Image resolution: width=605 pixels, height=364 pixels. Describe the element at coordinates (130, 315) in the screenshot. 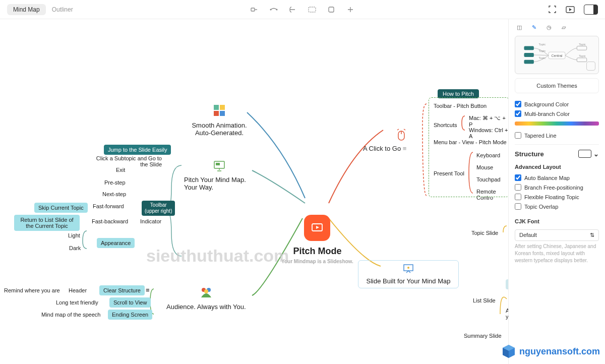

I see `chip-ending: Ending Screen` at that location.